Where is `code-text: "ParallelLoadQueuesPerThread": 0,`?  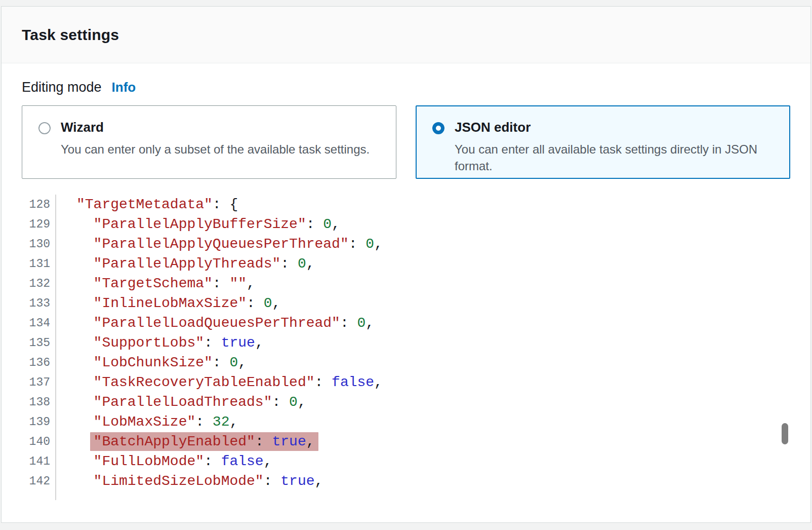 code-text: "ParallelLoadQueuesPerThread": 0, is located at coordinates (212, 323).